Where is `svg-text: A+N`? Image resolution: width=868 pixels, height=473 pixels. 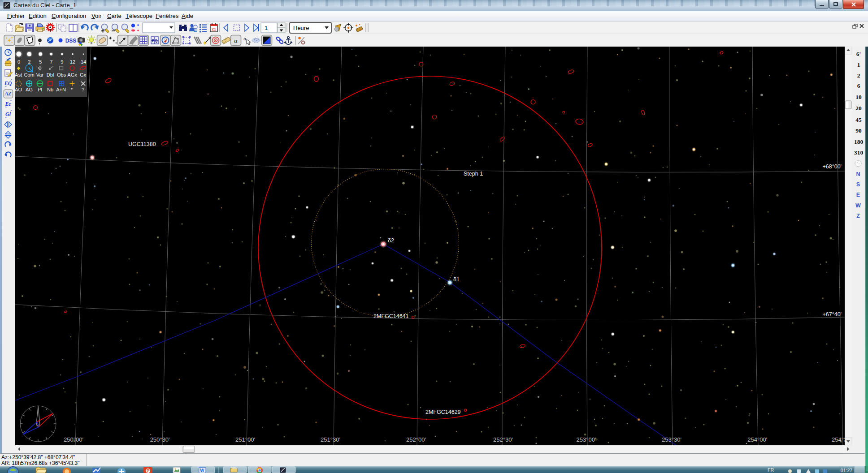 svg-text: A+N is located at coordinates (61, 90).